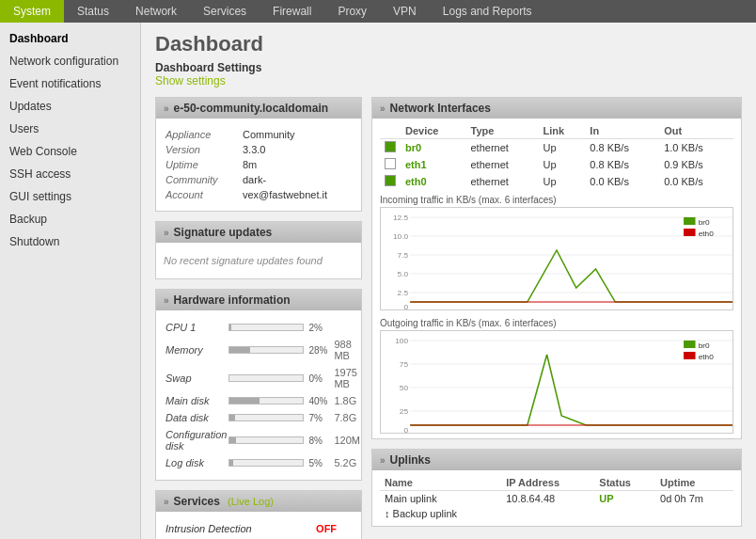 Image resolution: width=756 pixels, height=539 pixels. What do you see at coordinates (93, 11) in the screenshot?
I see `nav-item-status: Status` at bounding box center [93, 11].